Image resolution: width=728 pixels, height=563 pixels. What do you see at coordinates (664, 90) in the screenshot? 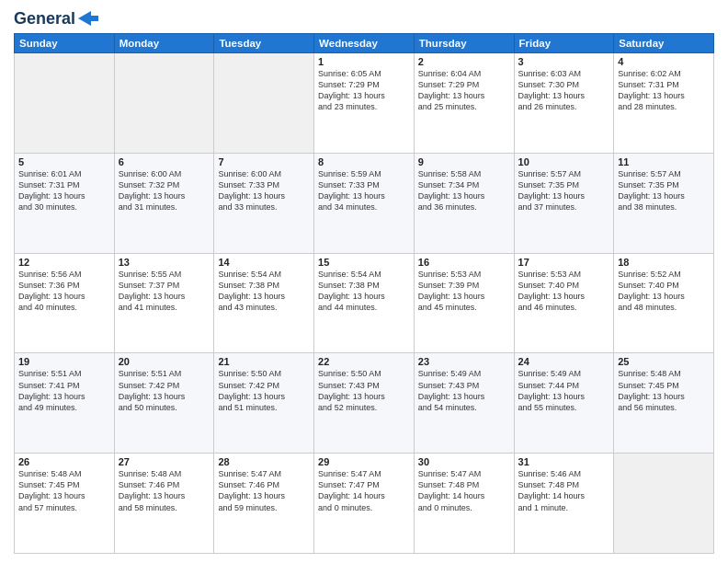
I see `day-info: Sunrise: 6:02 AM Sunset: 7:31 PM Dayligh…` at bounding box center [664, 90].